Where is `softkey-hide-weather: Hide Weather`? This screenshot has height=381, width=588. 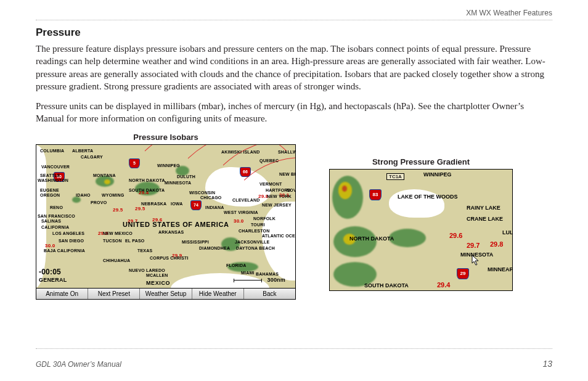
softkey-hide-weather: Hide Weather is located at coordinates (218, 293).